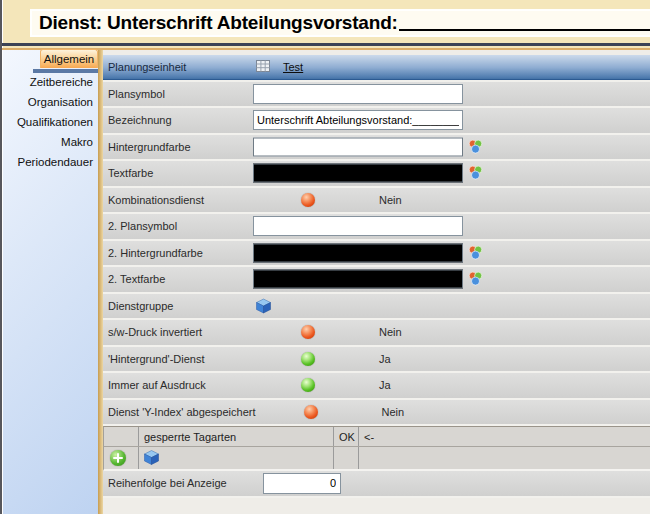  Describe the element at coordinates (178, 120) in the screenshot. I see `row-label: Bezeichnung` at that location.